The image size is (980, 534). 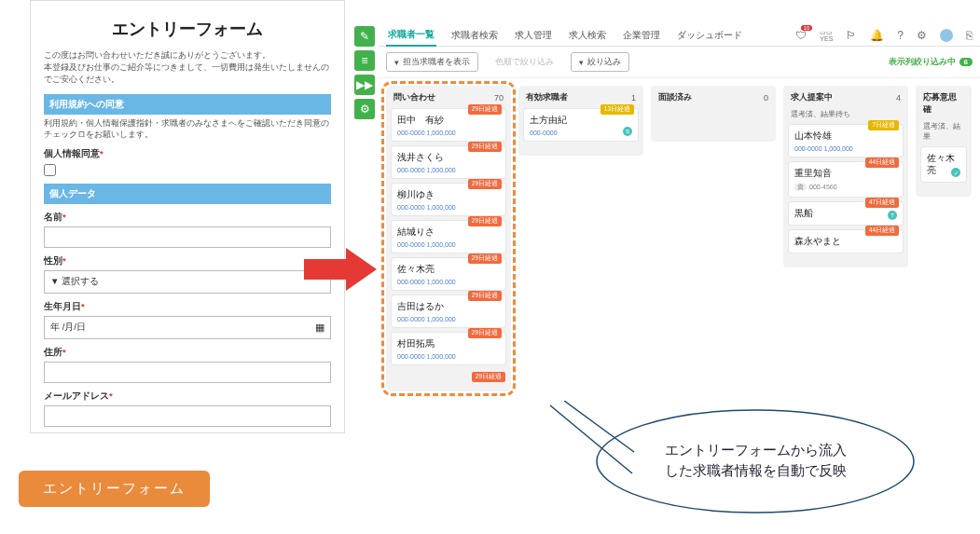 What do you see at coordinates (449, 345) in the screenshot?
I see `card-name: 村田拓馬` at bounding box center [449, 345].